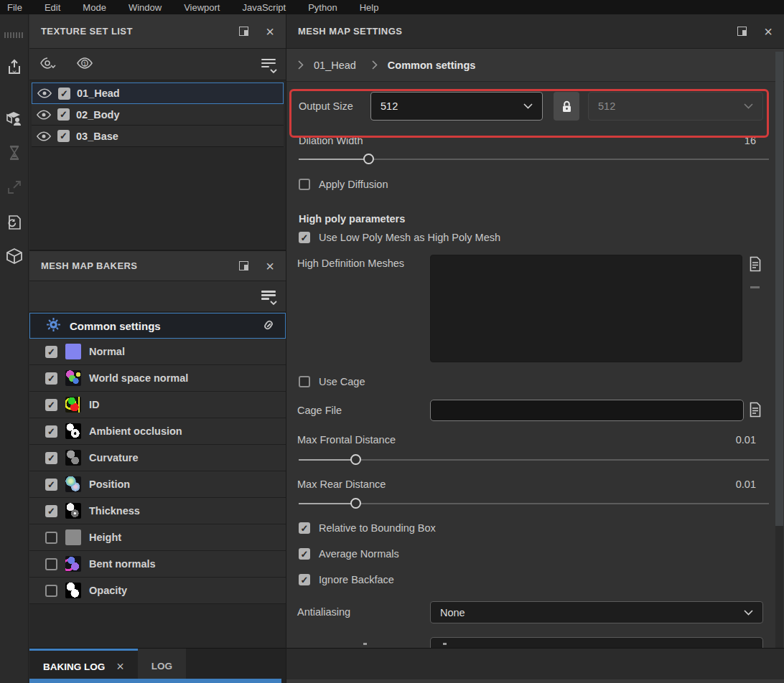 The image size is (784, 683). Describe the element at coordinates (534, 460) in the screenshot. I see `max-frontal-distance-slider` at that location.